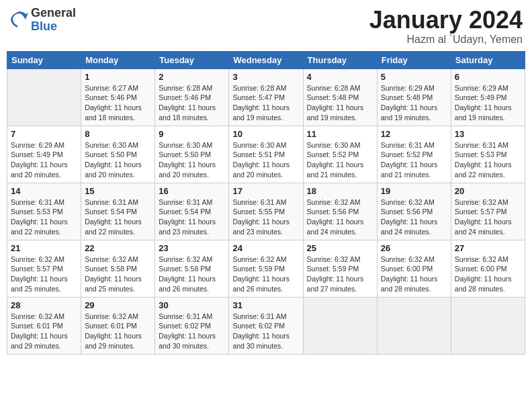 The width and height of the screenshot is (532, 411). I want to click on calendar-cell: 23Sunrise: 6:32 AMSunset: 5:58 PMDayligh…, so click(192, 269).